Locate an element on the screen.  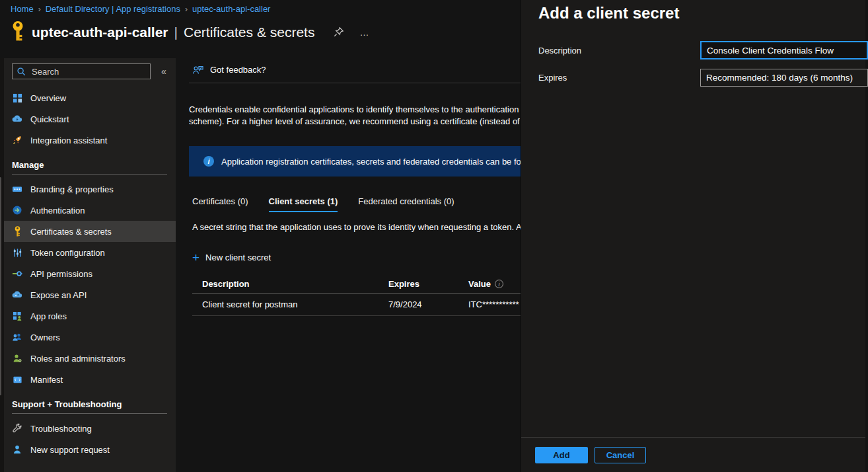
sidebar-item-token-configuration: Token configuration is located at coordinates (90, 253).